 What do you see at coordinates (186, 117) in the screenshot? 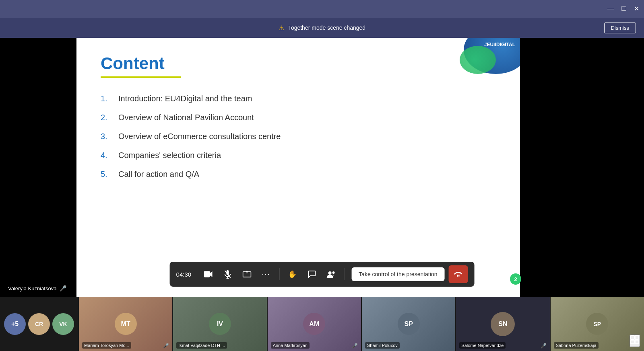
I see `list-text-2: Overview of National Pavilion Account` at bounding box center [186, 117].